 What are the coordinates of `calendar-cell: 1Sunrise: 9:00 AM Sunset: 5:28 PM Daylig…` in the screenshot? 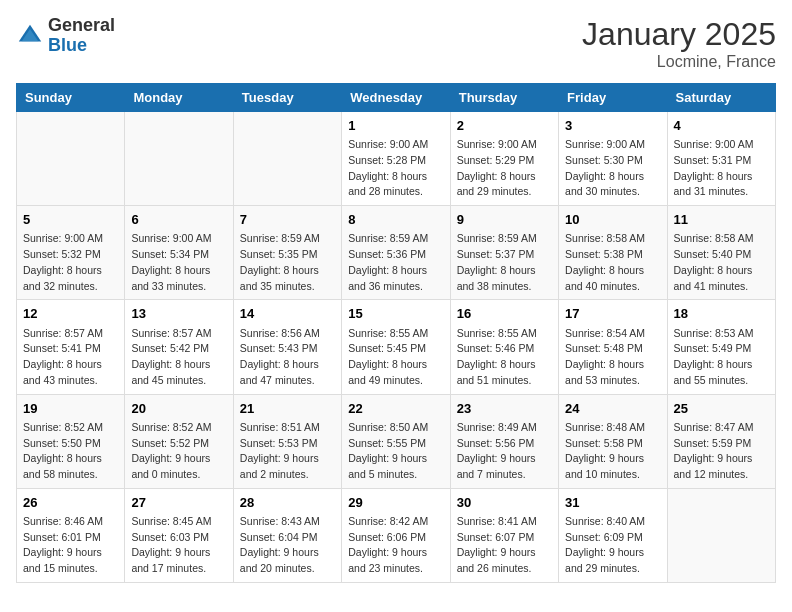 It's located at (396, 159).